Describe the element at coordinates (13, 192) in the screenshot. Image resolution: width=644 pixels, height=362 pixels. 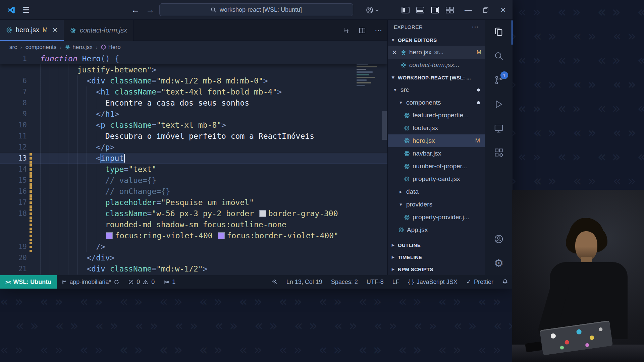
I see `line-number: 16` at that location.